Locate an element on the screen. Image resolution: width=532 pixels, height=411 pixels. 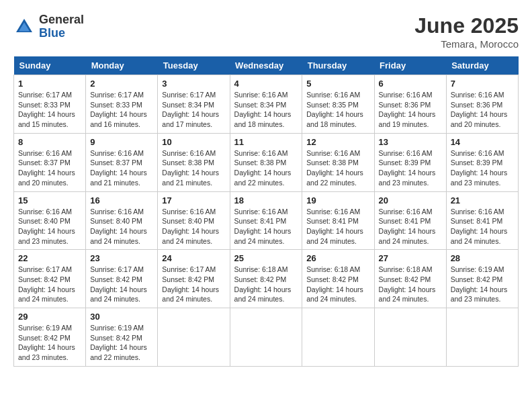
calendar-cell: 25Sunrise: 6:18 AMSunset: 8:42 PMDayligh… is located at coordinates (266, 279).